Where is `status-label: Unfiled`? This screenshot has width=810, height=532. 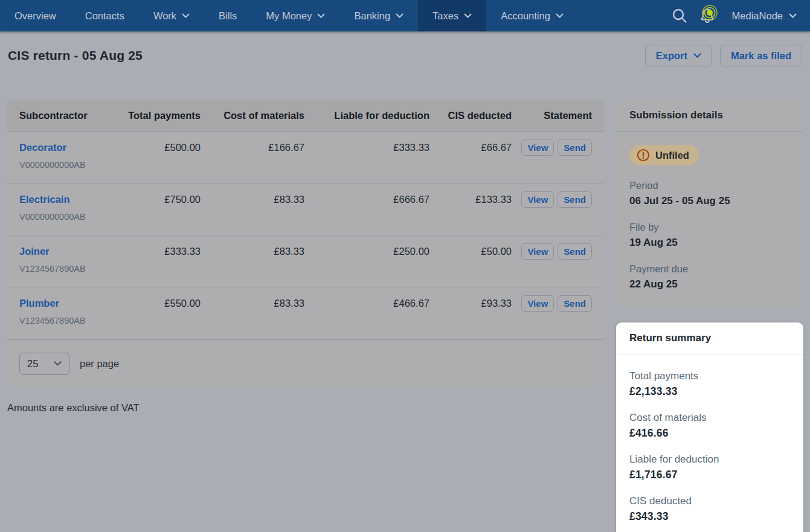 status-label: Unfiled is located at coordinates (672, 156).